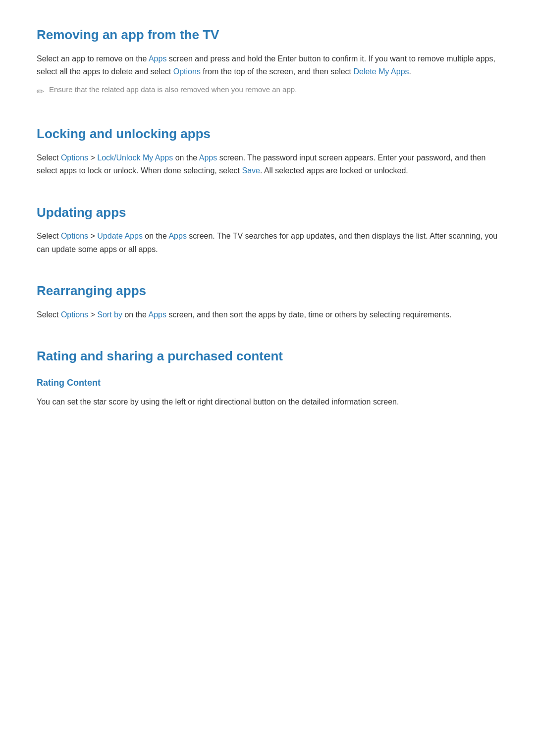 Image resolution: width=535 pixels, height=756 pixels. I want to click on body-text-updating-apps: Select Options > Update Apps on the Apps…, so click(268, 243).